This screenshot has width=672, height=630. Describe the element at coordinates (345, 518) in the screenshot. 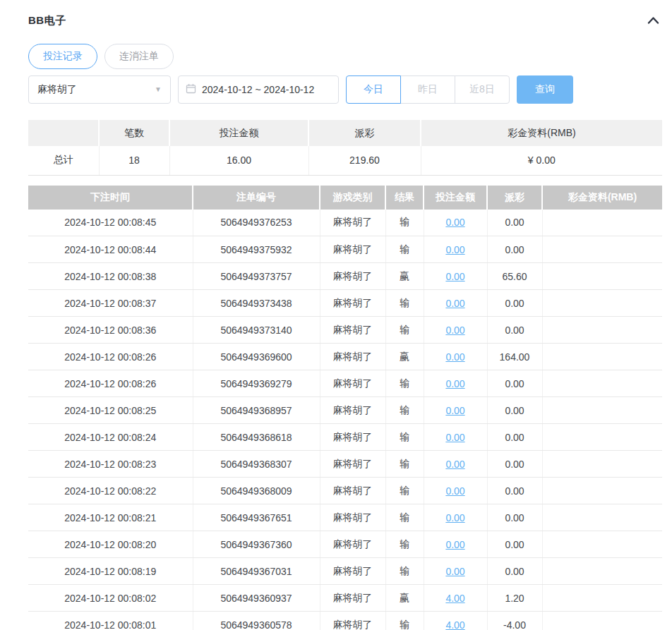

I see `table-row: 2024-10-12 00:08:21 5064949367651 麻将胡了 输…` at that location.